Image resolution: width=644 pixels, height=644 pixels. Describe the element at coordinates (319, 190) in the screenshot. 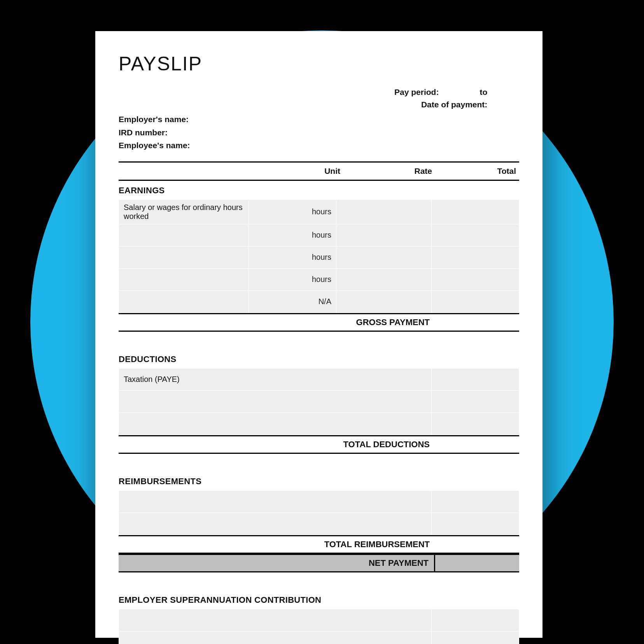

I see `earnings-heading: EARNINGS` at that location.